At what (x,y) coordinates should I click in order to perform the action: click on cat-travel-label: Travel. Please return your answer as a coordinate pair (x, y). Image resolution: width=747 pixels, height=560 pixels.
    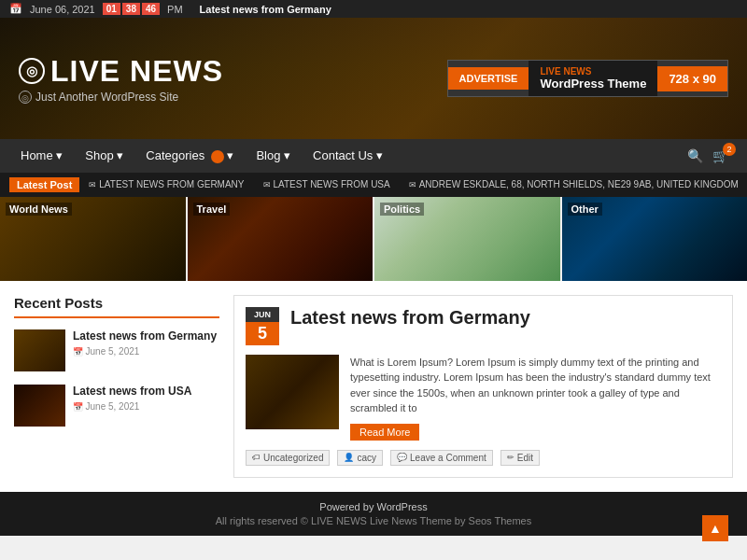
    Looking at the image, I should click on (212, 209).